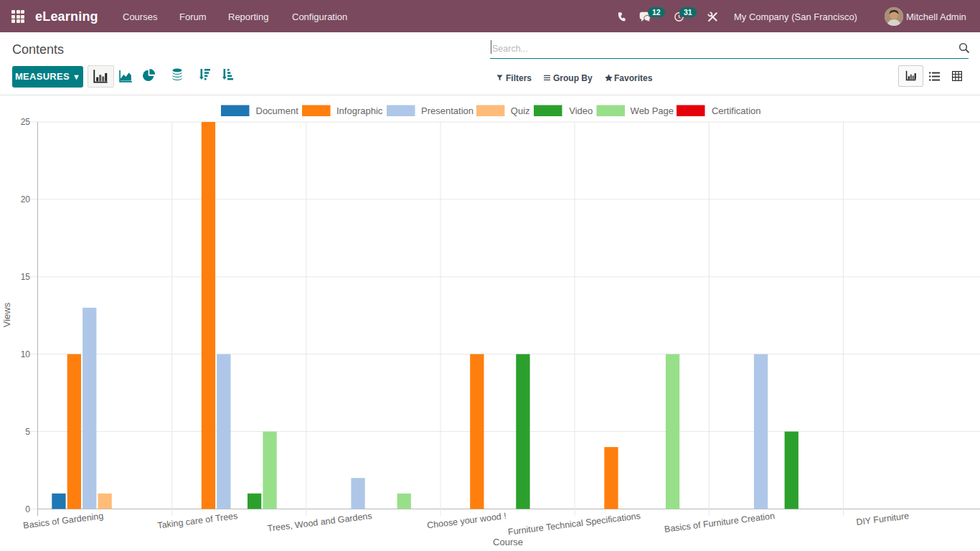 Image resolution: width=980 pixels, height=551 pixels. What do you see at coordinates (320, 522) in the screenshot?
I see `svg-text: Trees, Wood and Gardens` at bounding box center [320, 522].